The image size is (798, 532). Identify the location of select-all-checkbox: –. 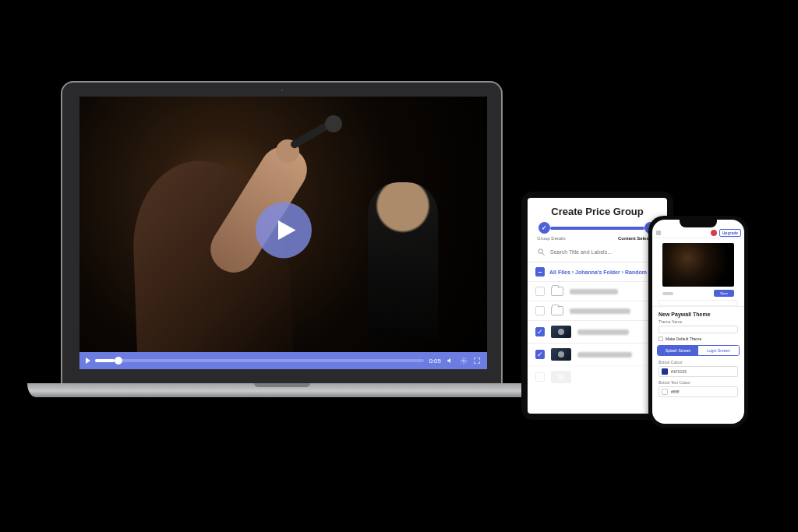
(540, 272).